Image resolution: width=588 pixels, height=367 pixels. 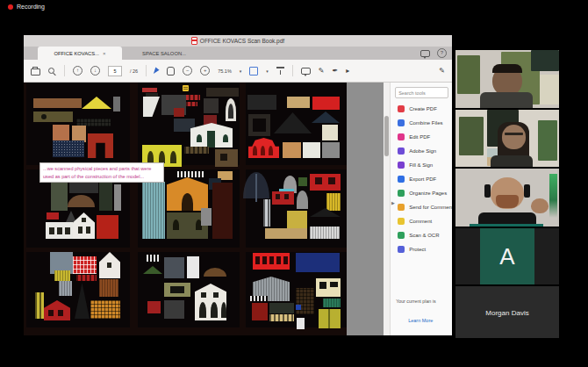 What do you see at coordinates (421, 137) in the screenshot?
I see `tool-item-edit-pdf: Edit PDF` at bounding box center [421, 137].